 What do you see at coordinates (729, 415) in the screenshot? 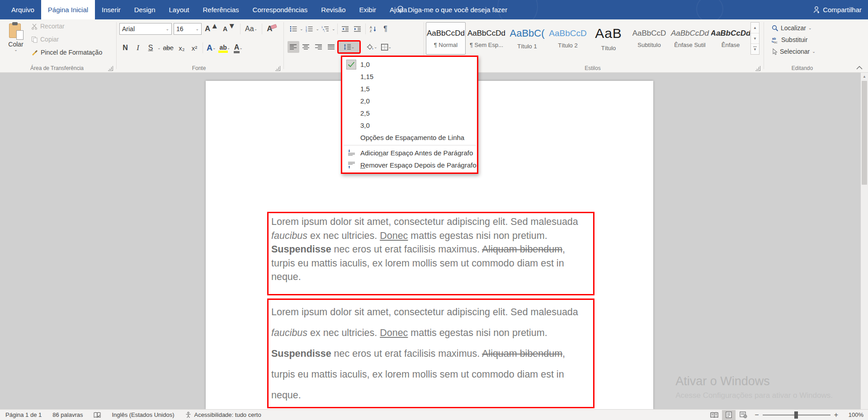
I see `print-layout-button` at bounding box center [729, 415].